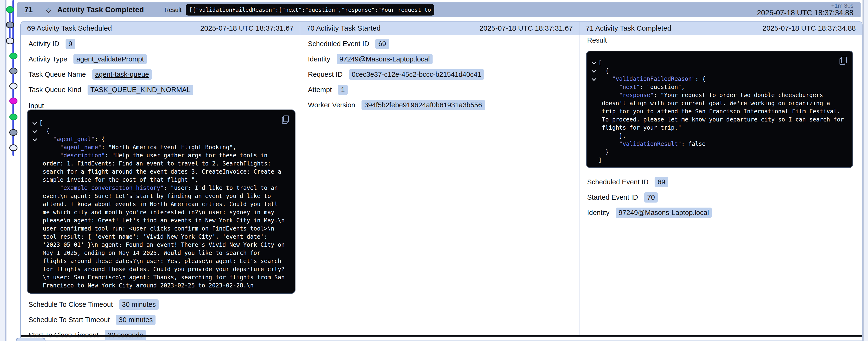 The height and width of the screenshot is (341, 868). What do you see at coordinates (6, 170) in the screenshot?
I see `timeline-track-line` at bounding box center [6, 170].